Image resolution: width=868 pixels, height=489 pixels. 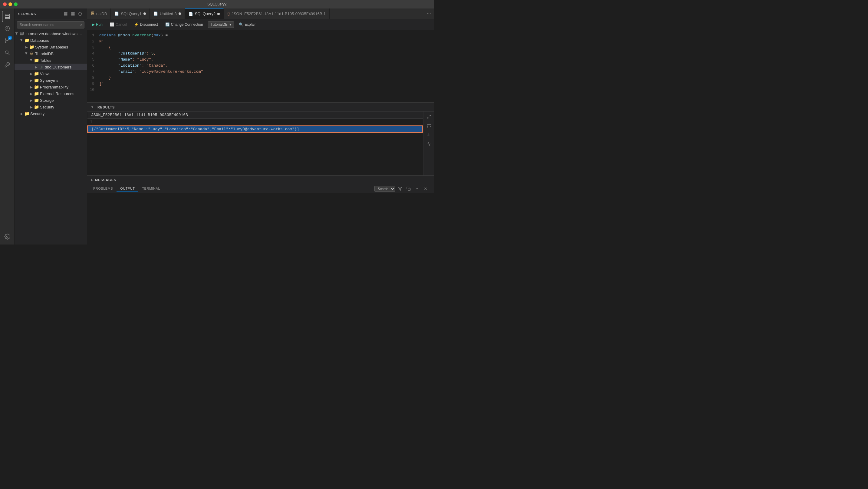 What do you see at coordinates (80, 14) in the screenshot?
I see `refresh-button` at bounding box center [80, 14].